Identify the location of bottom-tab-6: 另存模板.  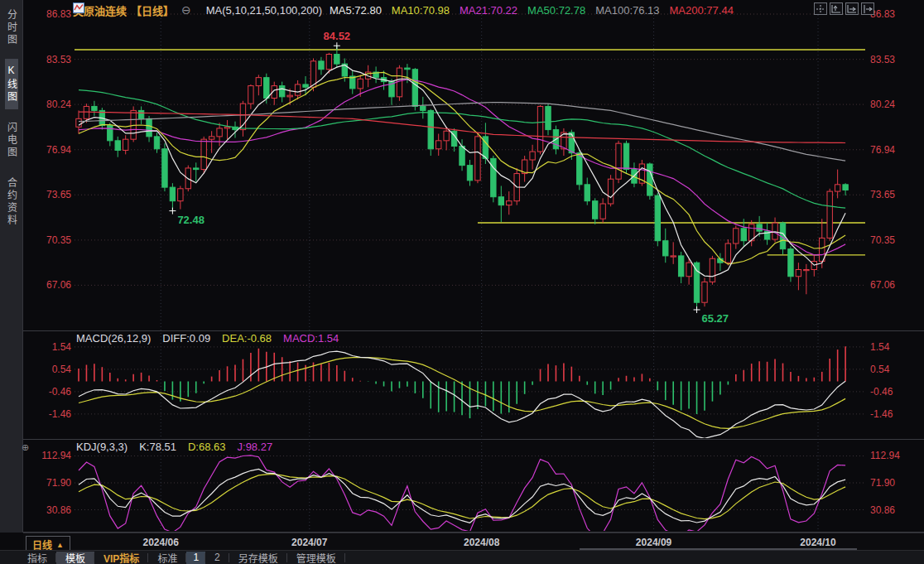
(258, 558).